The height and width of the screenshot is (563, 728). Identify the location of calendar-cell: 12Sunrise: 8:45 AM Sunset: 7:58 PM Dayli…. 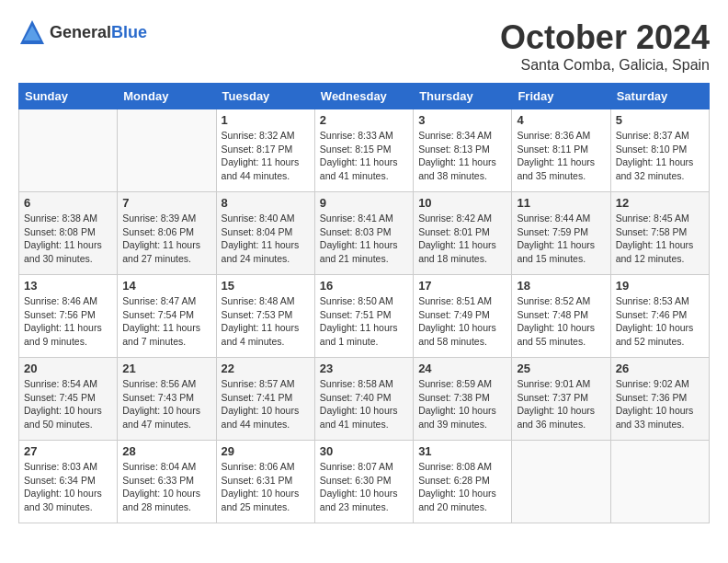
(660, 234).